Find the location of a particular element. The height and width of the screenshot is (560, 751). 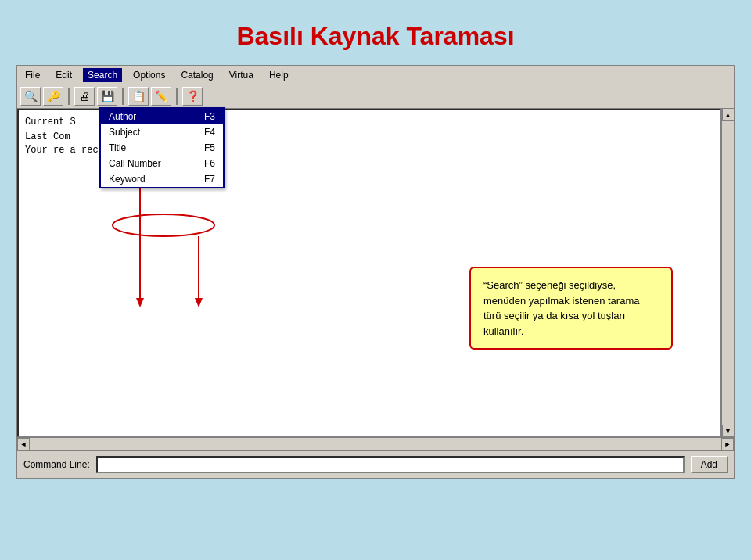

scroll-left-btn: ◄ is located at coordinates (23, 444).